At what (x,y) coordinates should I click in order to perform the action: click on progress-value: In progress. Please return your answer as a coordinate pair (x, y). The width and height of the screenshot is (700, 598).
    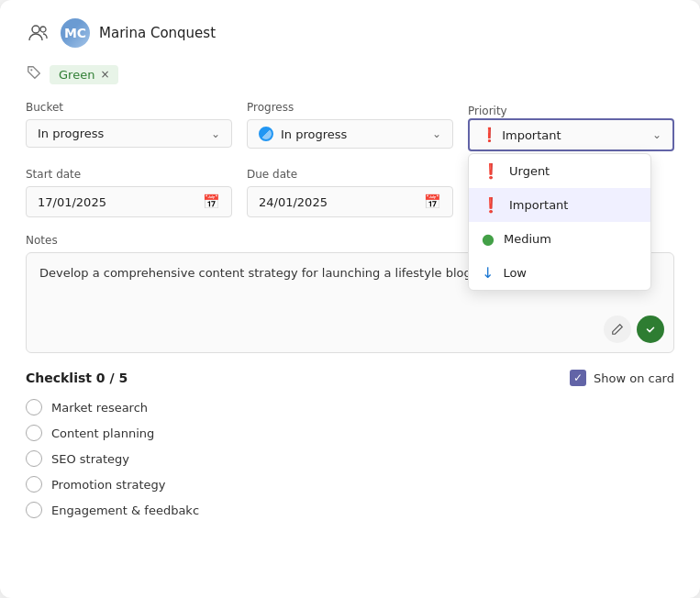
    Looking at the image, I should click on (314, 134).